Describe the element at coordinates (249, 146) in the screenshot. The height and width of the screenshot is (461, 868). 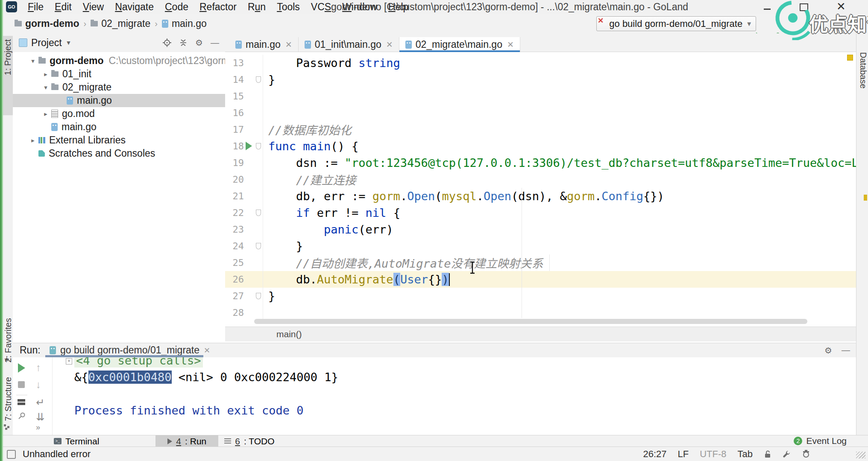
I see `run-line-icon` at that location.